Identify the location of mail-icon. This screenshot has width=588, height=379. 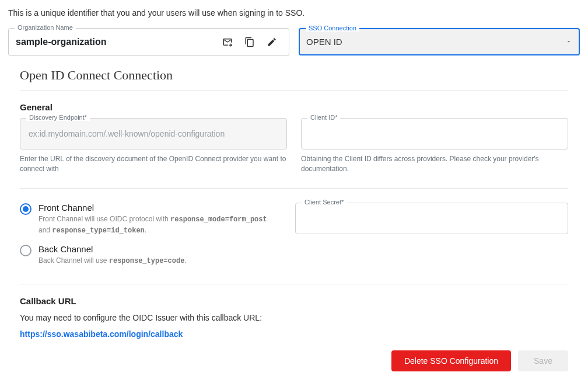
(228, 42).